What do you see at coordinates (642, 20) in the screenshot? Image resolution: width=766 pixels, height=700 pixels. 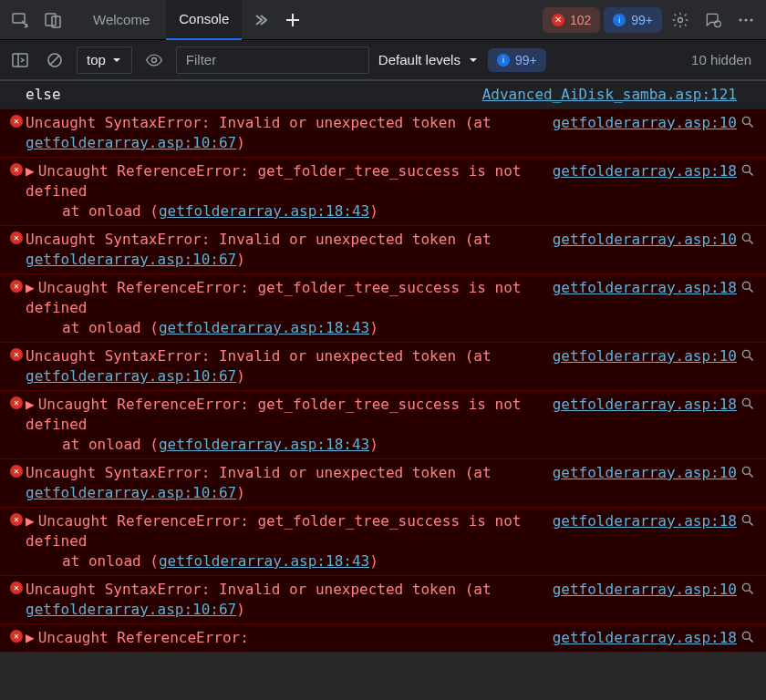 I see `info-count: 99+` at bounding box center [642, 20].